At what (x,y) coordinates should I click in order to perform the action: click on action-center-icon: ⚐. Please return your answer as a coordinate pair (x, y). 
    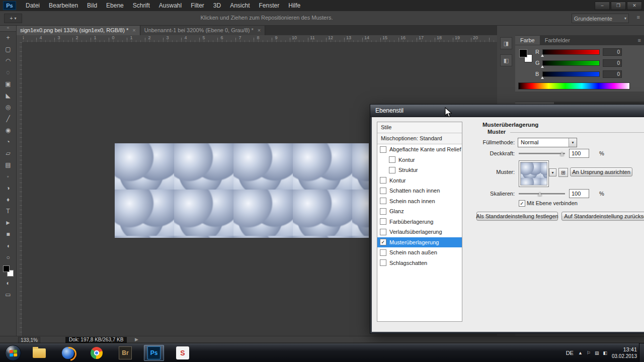
    Looking at the image, I should click on (589, 353).